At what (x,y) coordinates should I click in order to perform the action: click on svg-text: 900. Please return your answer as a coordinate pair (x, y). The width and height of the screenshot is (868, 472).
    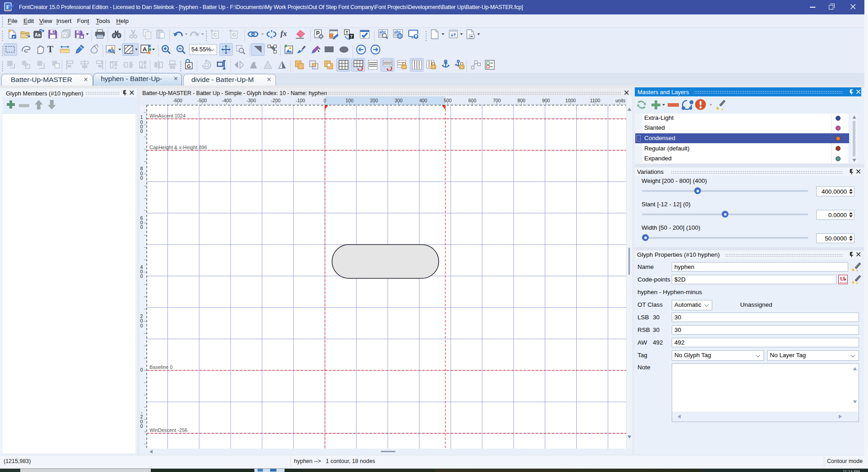
    Looking at the image, I should click on (546, 100).